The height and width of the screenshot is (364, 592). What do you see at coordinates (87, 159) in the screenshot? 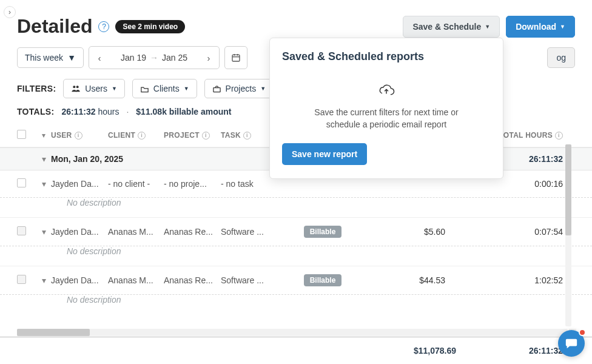
I see `group-date: Mon, Jan 20, 2025` at bounding box center [87, 159].